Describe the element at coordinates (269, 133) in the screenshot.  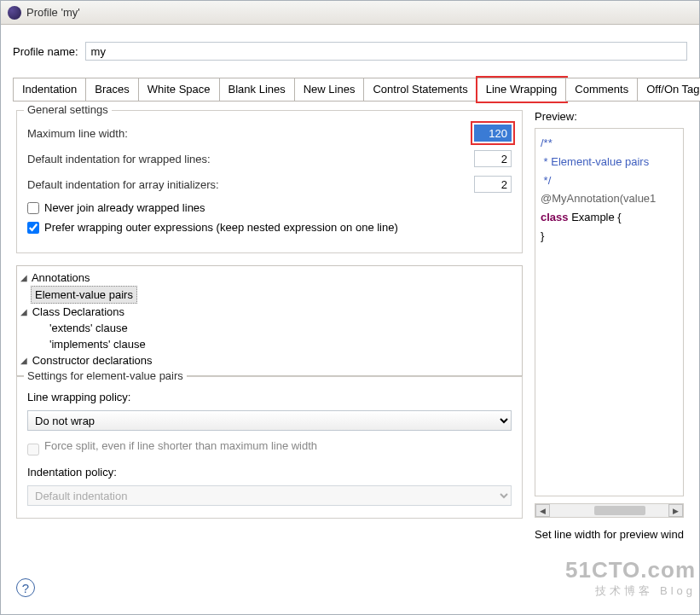
I see `max-line-width-row: Maximum line width:` at that location.